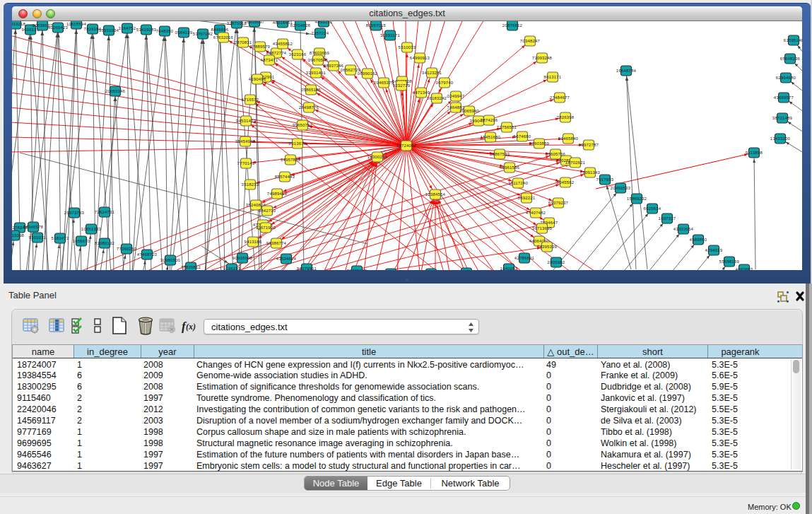  What do you see at coordinates (191, 267) in the screenshot?
I see `svg-text: 78820812` at bounding box center [191, 267].